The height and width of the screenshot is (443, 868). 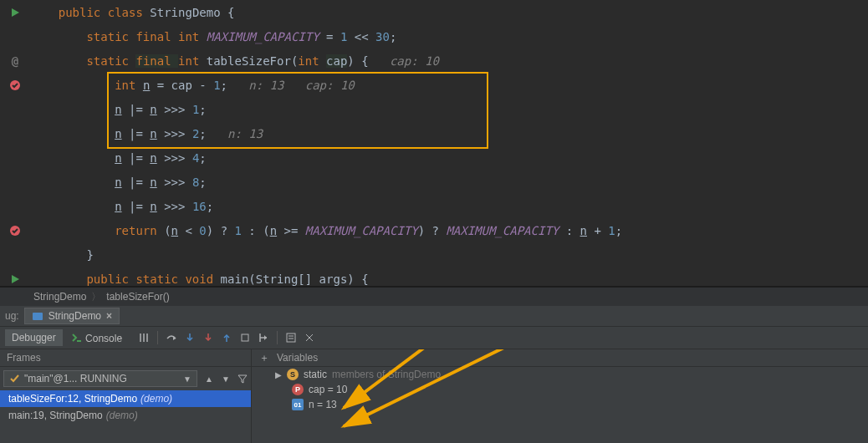 What do you see at coordinates (125, 415) in the screenshot?
I see `stack-frame: main:19, StringDemo (demo)` at bounding box center [125, 415].